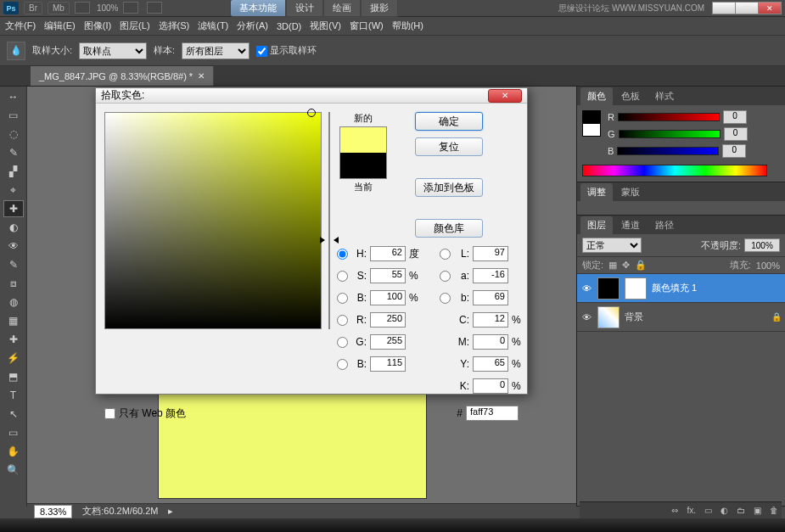 This screenshot has height=532, width=785. Describe the element at coordinates (491, 298) in the screenshot. I see `lab-b-input: 69` at that location.